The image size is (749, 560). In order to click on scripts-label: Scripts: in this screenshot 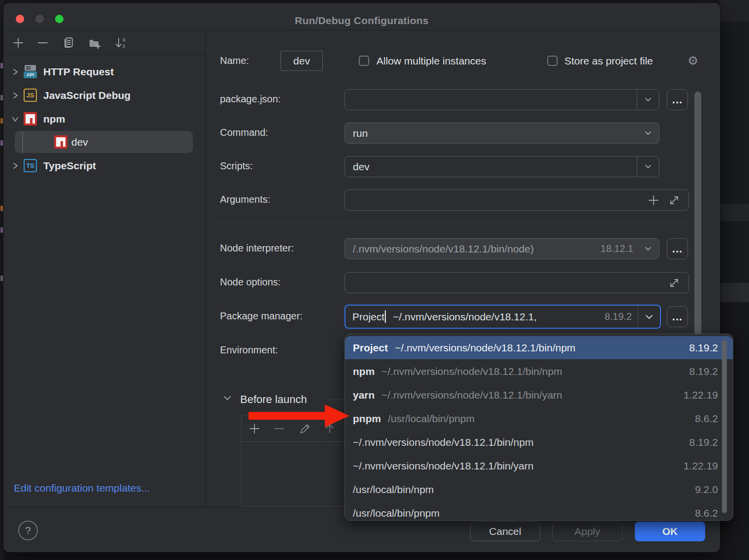, I will do `click(236, 166)`.